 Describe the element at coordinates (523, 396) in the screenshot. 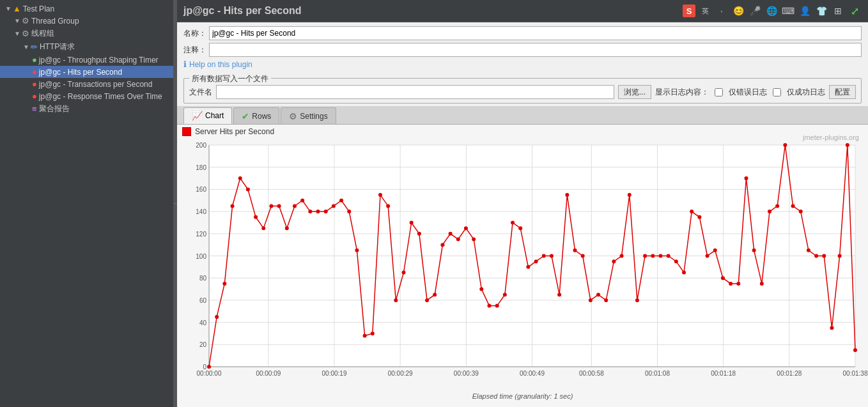

I see `x-axis-label: Elapsed time (granularity: 1 sec)` at that location.